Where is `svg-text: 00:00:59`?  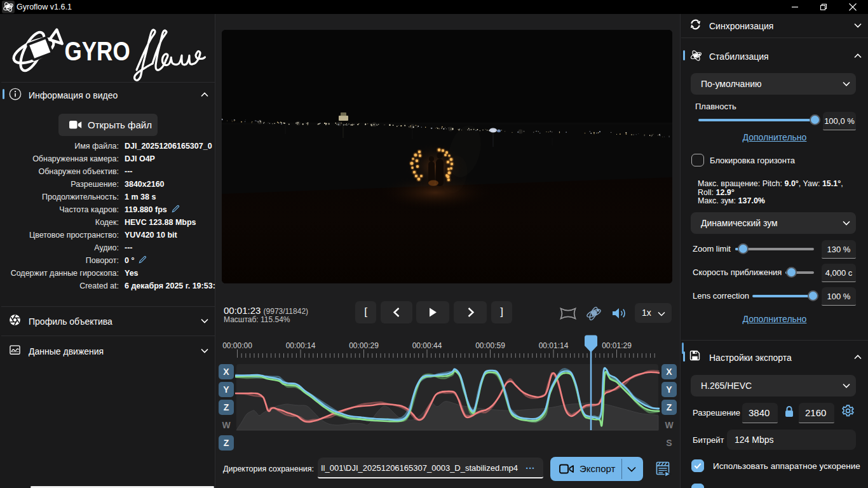 svg-text: 00:00:59 is located at coordinates (491, 346).